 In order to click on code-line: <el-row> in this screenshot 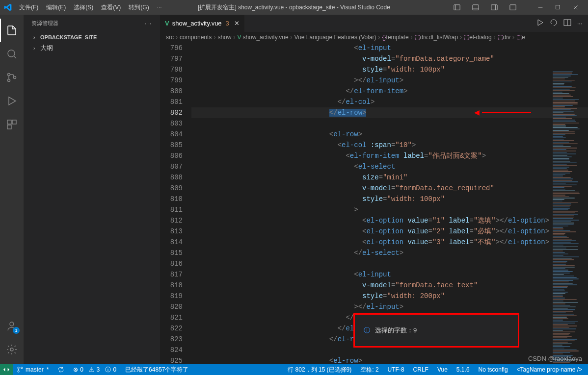, I will do `click(390, 134)`.